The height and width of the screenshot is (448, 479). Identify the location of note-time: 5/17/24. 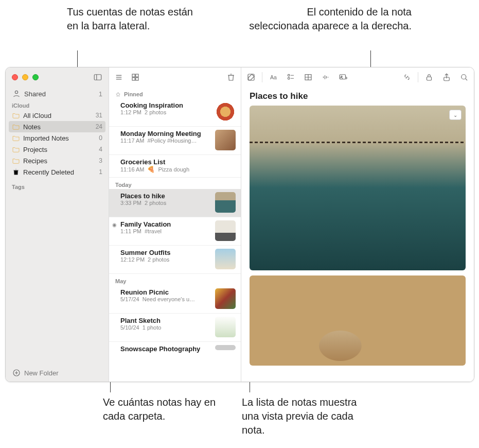
(130, 299).